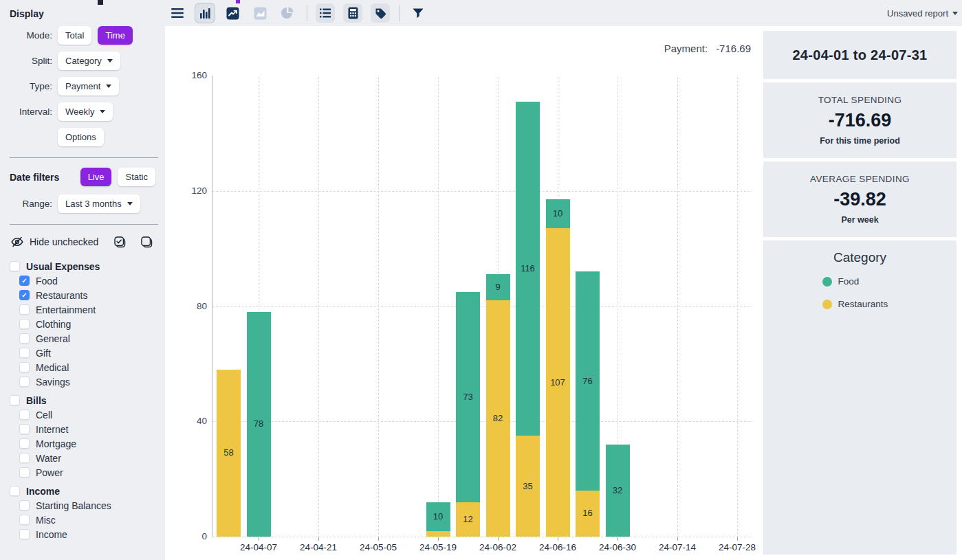 This screenshot has width=962, height=560. I want to click on pie-chart-icon, so click(287, 13).